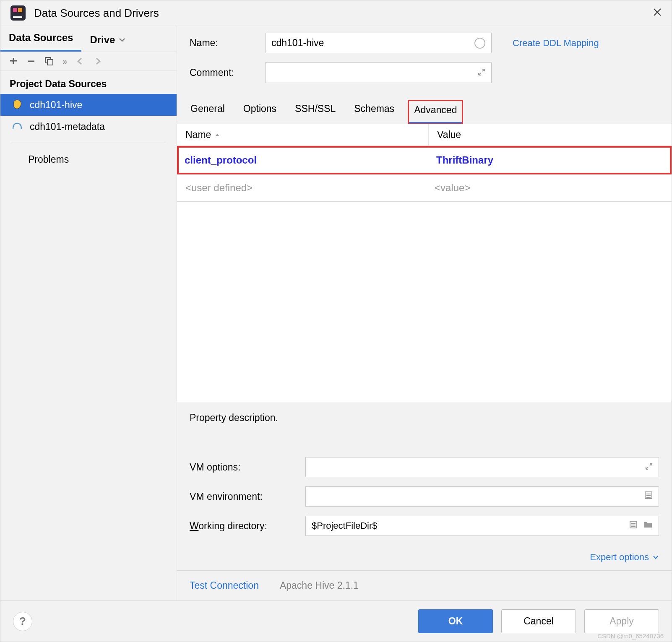 The image size is (672, 642). I want to click on vm-environment-row: VM environment:, so click(425, 496).